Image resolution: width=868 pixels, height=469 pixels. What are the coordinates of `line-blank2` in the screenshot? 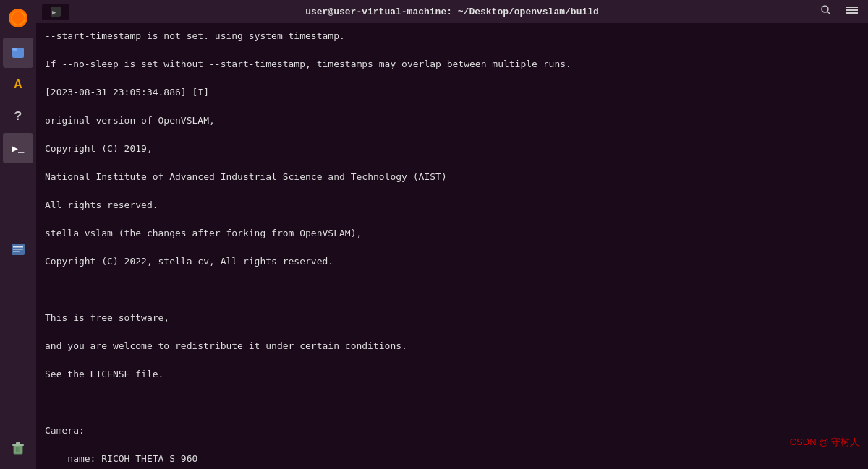 It's located at (452, 403).